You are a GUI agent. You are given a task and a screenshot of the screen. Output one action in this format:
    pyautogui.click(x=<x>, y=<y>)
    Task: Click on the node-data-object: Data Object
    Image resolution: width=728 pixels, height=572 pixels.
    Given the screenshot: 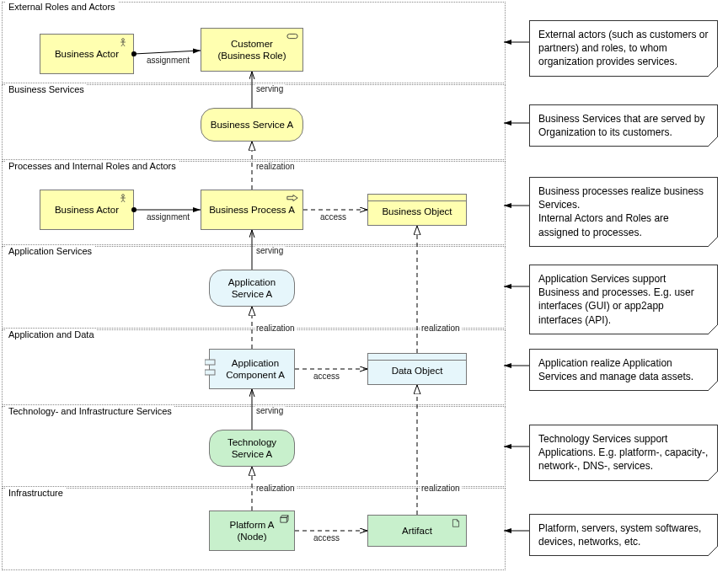 What is the action you would take?
    pyautogui.click(x=417, y=369)
    